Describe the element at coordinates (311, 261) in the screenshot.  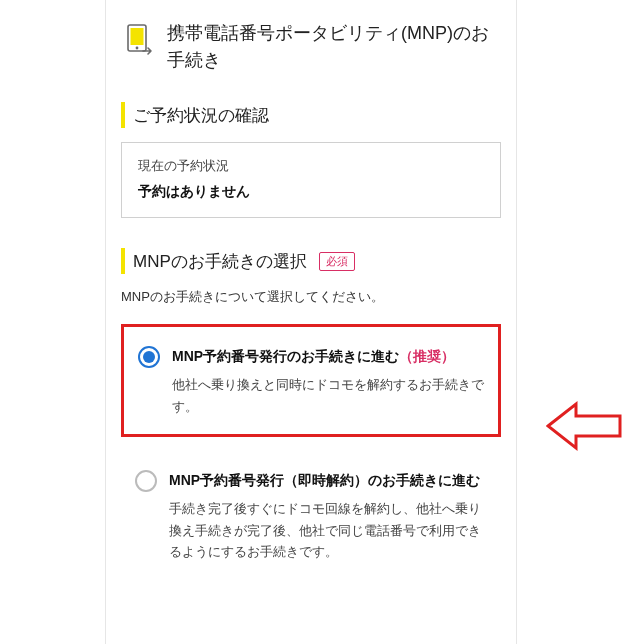
I see `selection-section-title: MNPのお手続きの選択 必須` at that location.